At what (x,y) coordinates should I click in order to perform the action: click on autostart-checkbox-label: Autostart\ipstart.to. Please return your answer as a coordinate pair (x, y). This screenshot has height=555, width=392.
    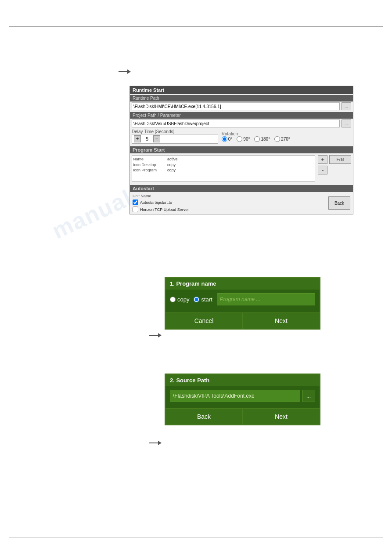
    Looking at the image, I should click on (156, 203).